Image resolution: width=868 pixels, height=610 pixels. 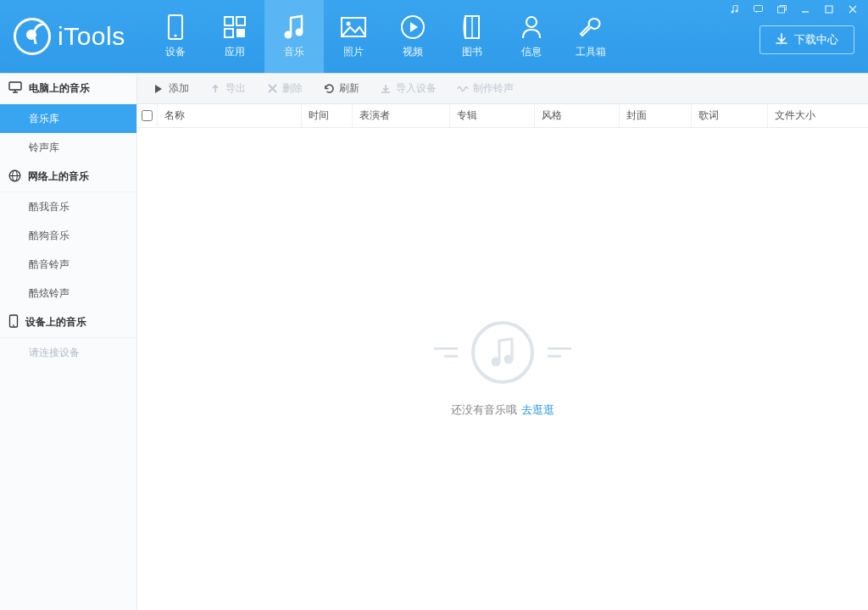 What do you see at coordinates (383, 36) in the screenshot?
I see `main-nav: 设备 应用 音乐 照片 视频` at bounding box center [383, 36].